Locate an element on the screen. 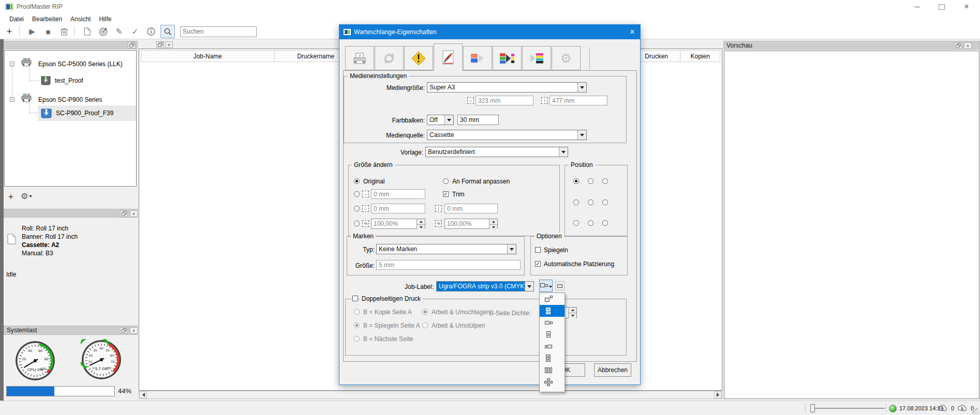 This screenshot has width=980, height=415. position-radio-mid-right is located at coordinates (605, 203).